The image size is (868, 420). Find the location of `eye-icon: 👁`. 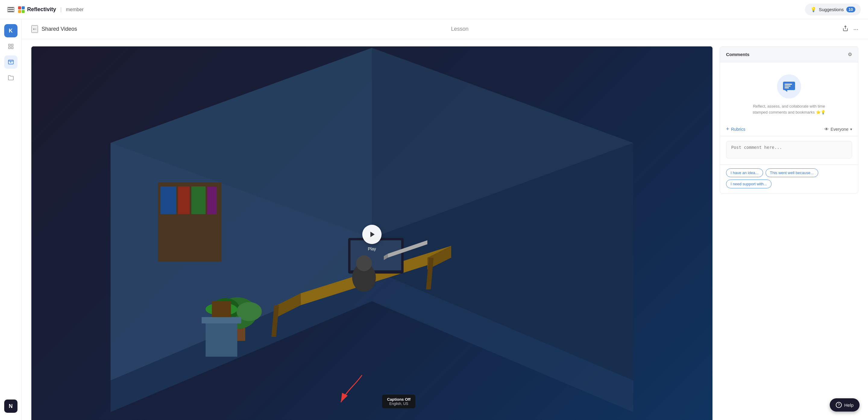

eye-icon: 👁 is located at coordinates (827, 129).